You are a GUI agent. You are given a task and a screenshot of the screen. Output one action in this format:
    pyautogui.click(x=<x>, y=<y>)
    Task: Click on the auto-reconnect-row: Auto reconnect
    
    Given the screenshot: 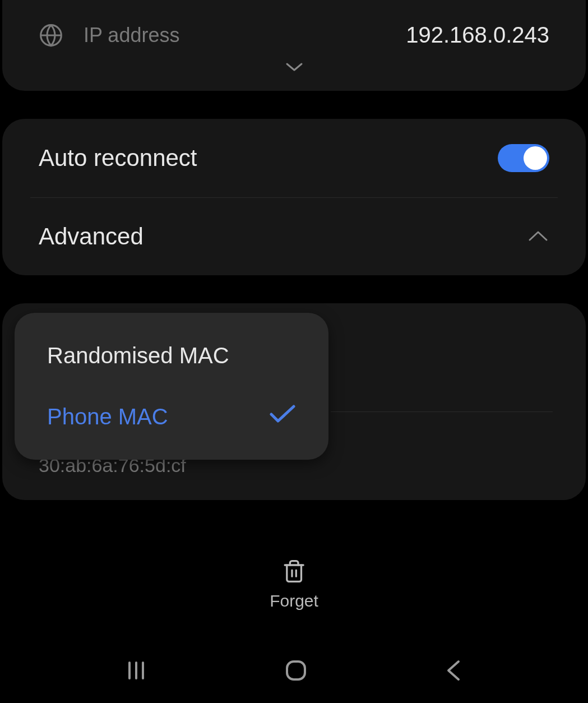 What is the action you would take?
    pyautogui.click(x=294, y=158)
    